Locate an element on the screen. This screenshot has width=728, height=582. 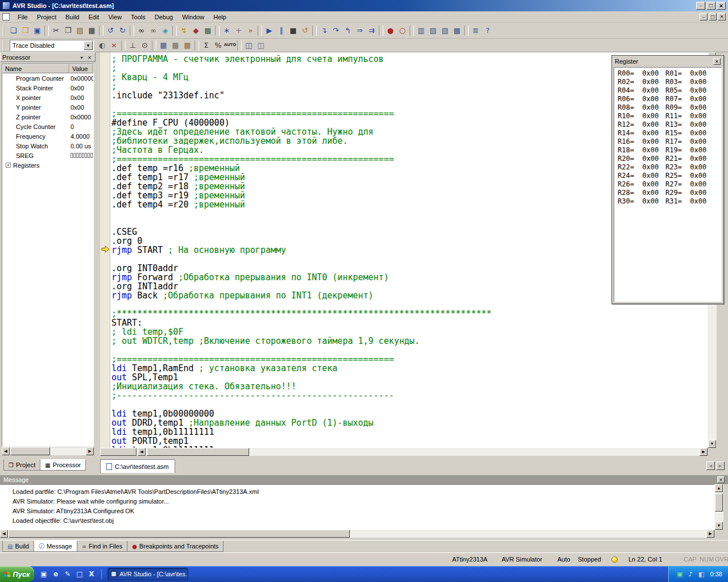
print-icon: ▦ is located at coordinates (92, 31).